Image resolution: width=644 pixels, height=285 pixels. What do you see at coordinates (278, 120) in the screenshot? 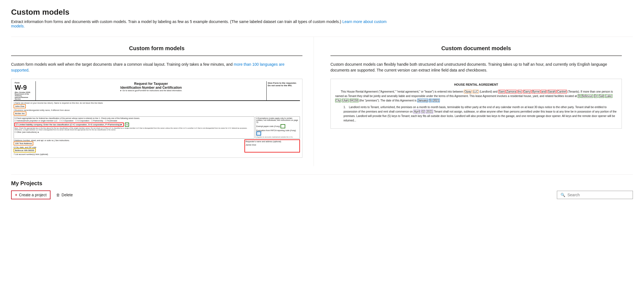
I see `w9-exemptions-label: 4 Exemptions (codes apply only to certai…` at bounding box center [278, 120].